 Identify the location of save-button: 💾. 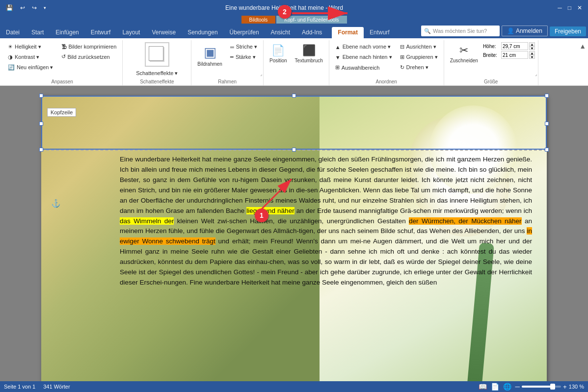
(10, 8).